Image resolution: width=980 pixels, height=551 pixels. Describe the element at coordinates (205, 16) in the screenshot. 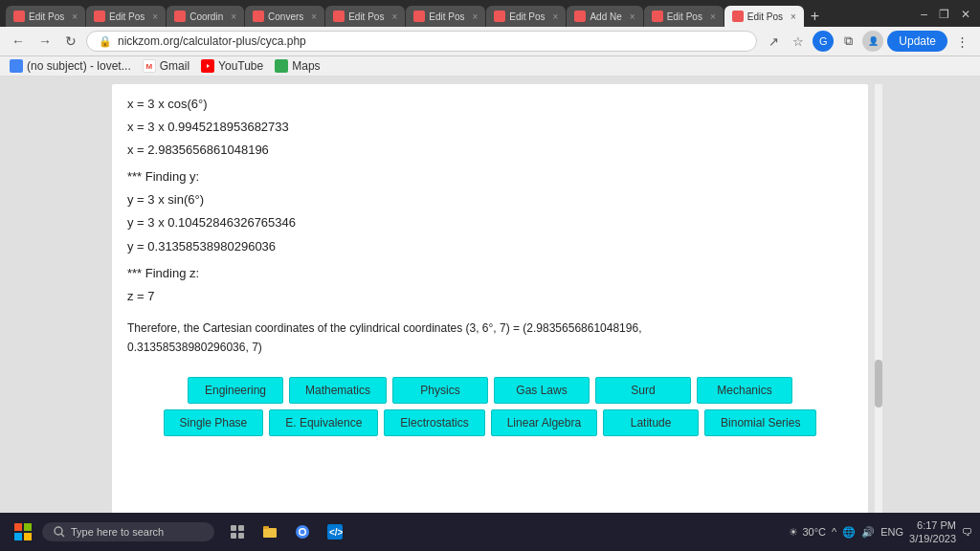

I see `tab-3: Coordin ×` at that location.